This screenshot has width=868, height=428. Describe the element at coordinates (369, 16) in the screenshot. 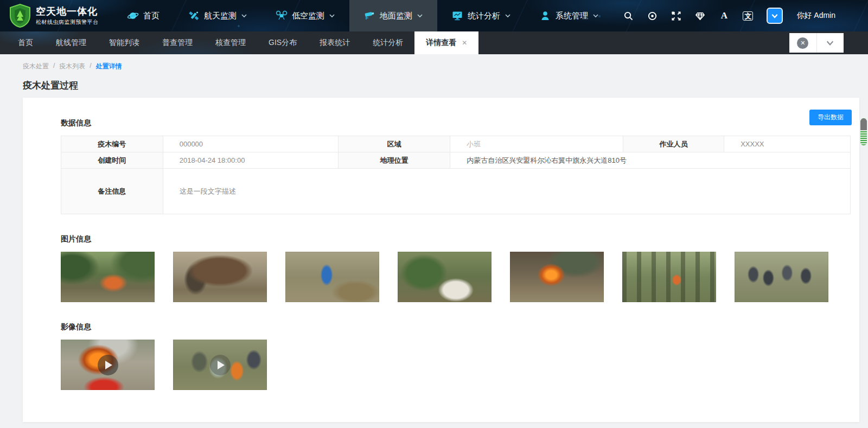

I see `cctv-camera-icon` at that location.